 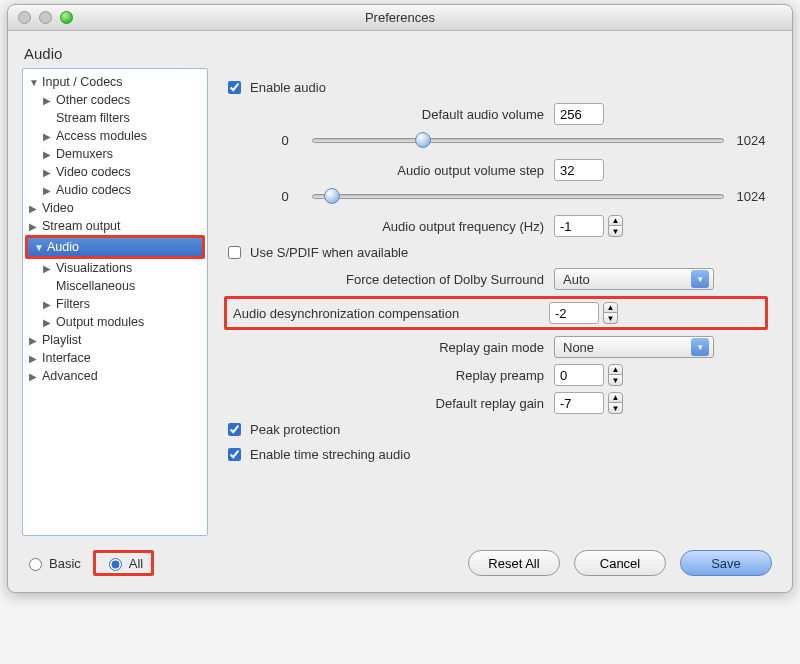 I want to click on tree-item-label: Stream output, so click(x=82, y=226).